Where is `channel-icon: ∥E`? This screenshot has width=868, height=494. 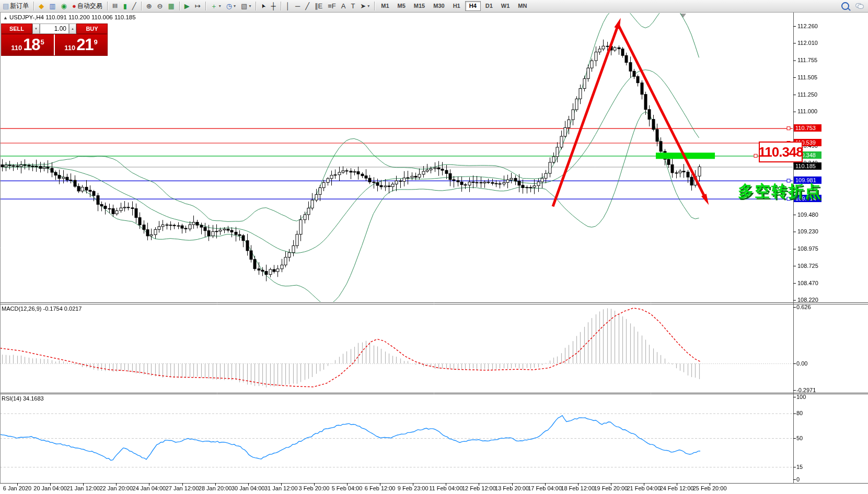 channel-icon: ∥E is located at coordinates (319, 6).